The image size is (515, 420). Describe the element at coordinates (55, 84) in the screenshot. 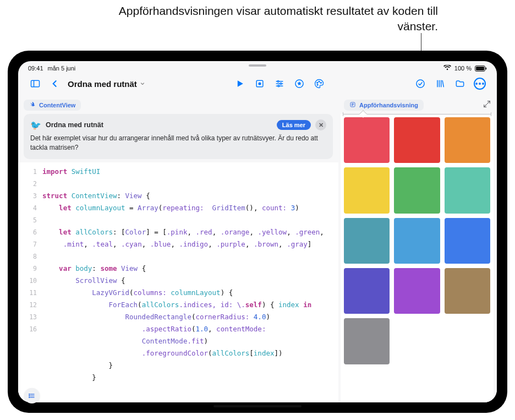

I see `back-chevron-icon` at that location.